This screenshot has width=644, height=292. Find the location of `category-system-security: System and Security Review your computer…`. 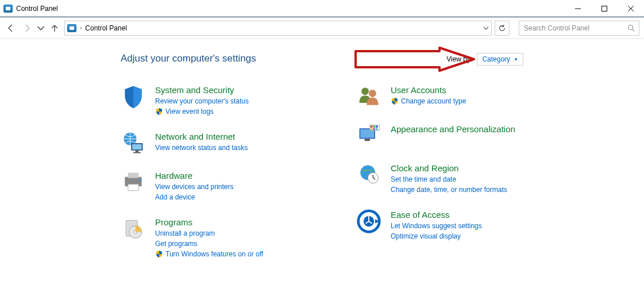

category-system-security: System and Security Review your computer… is located at coordinates (215, 100).